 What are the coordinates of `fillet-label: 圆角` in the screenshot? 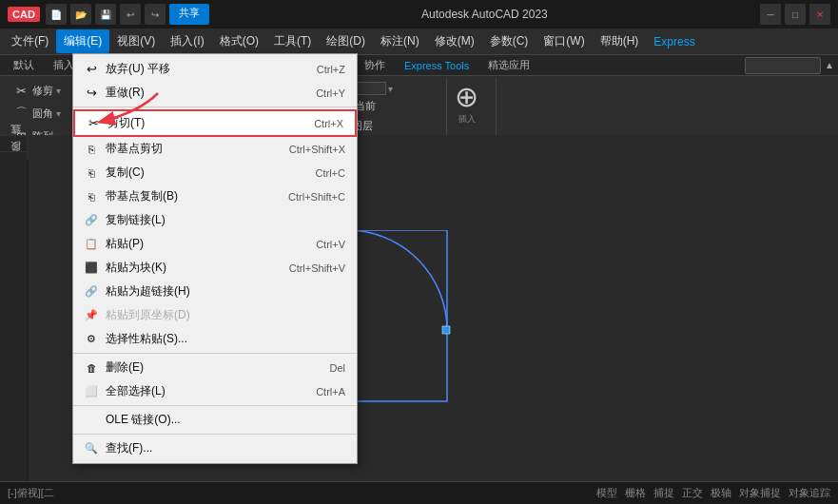 It's located at (43, 114).